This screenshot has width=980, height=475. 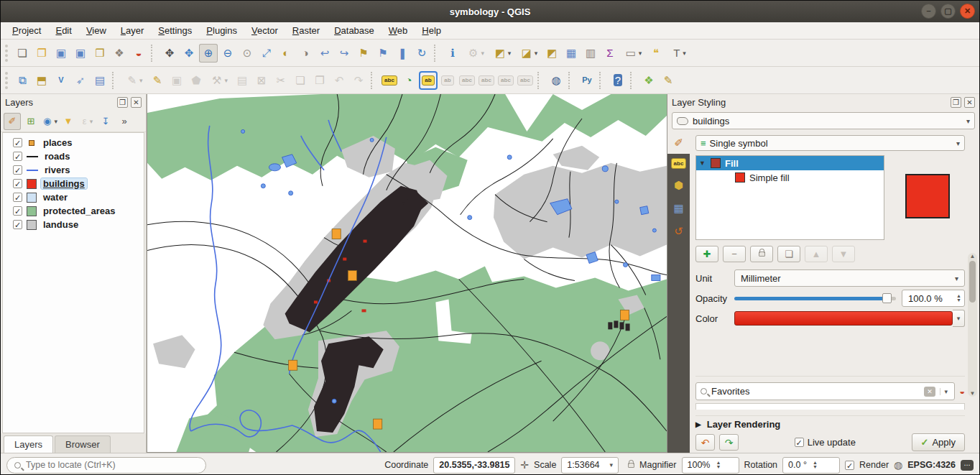 What do you see at coordinates (656, 53) in the screenshot?
I see `map-tips-icon: ❝` at bounding box center [656, 53].